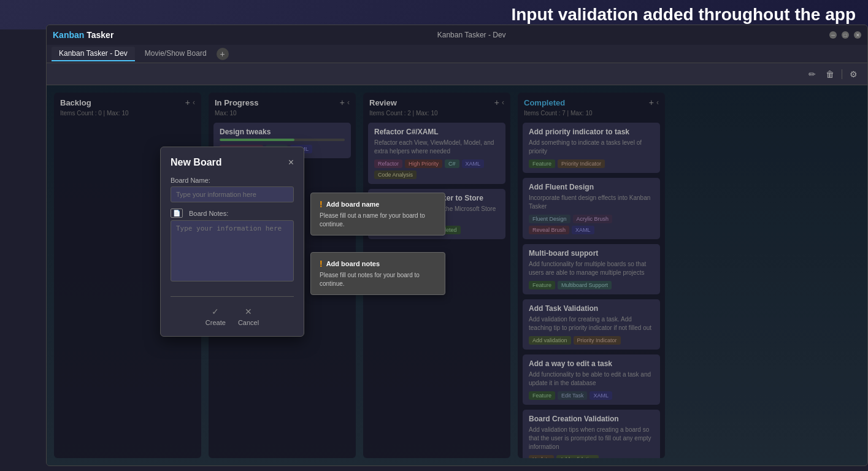  What do you see at coordinates (83, 35) in the screenshot?
I see `title-bar-left: Kanban Tasker` at bounding box center [83, 35].